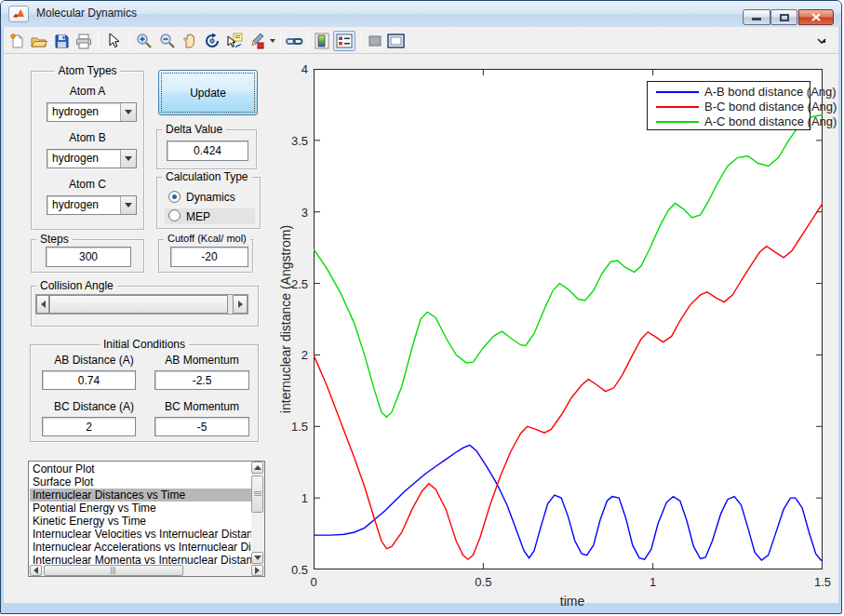 The height and width of the screenshot is (616, 844). Describe the element at coordinates (141, 482) in the screenshot. I see `list-item: Surface Plot` at that location.